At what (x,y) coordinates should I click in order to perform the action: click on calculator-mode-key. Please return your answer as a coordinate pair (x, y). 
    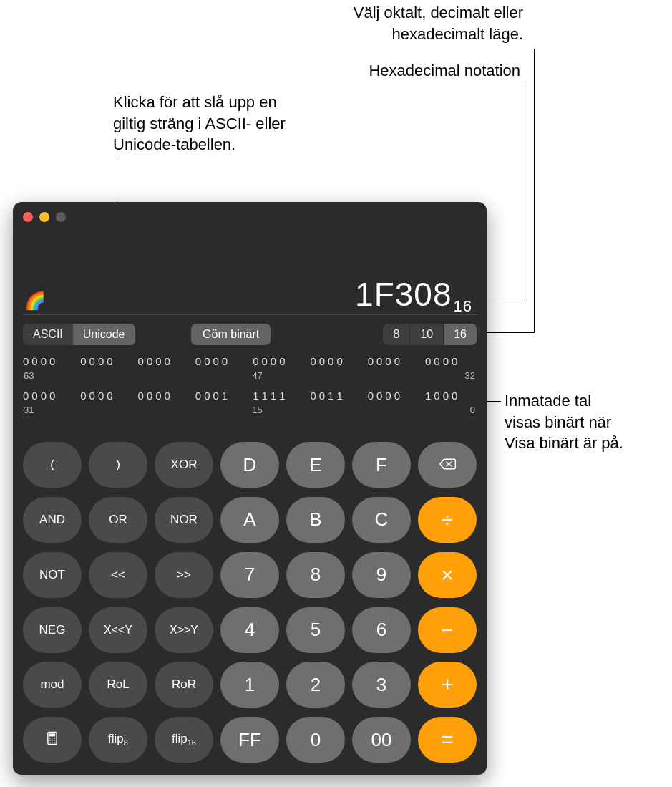
    Looking at the image, I should click on (52, 740).